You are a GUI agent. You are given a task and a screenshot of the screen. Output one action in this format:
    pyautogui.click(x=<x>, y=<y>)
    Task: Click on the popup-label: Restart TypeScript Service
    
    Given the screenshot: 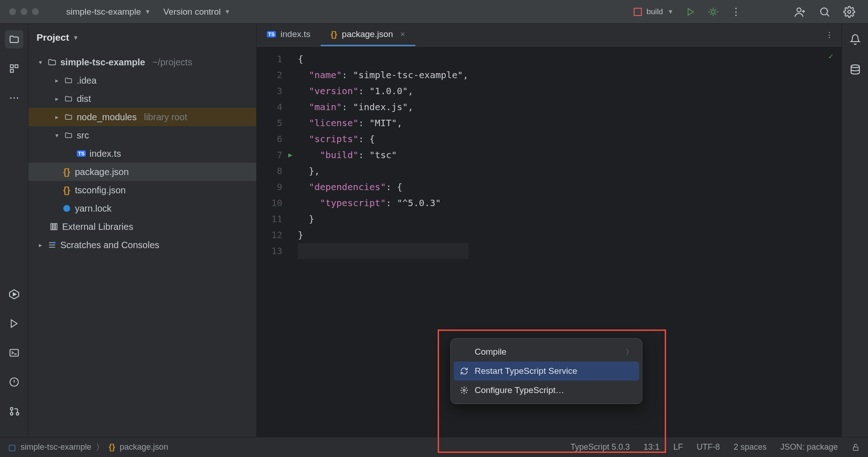 What is the action you would take?
    pyautogui.click(x=554, y=371)
    